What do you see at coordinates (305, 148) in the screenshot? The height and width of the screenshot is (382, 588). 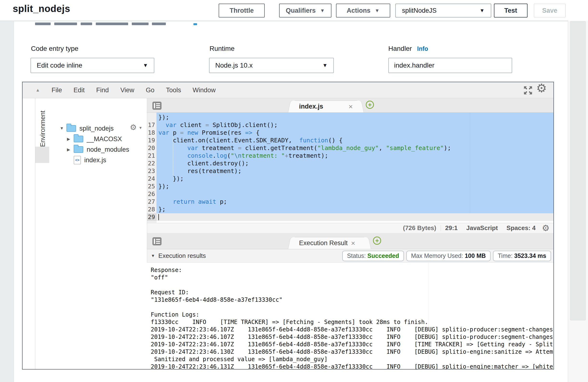 I see `code-line: var treatment = client.getTreatment("lam…` at bounding box center [305, 148].